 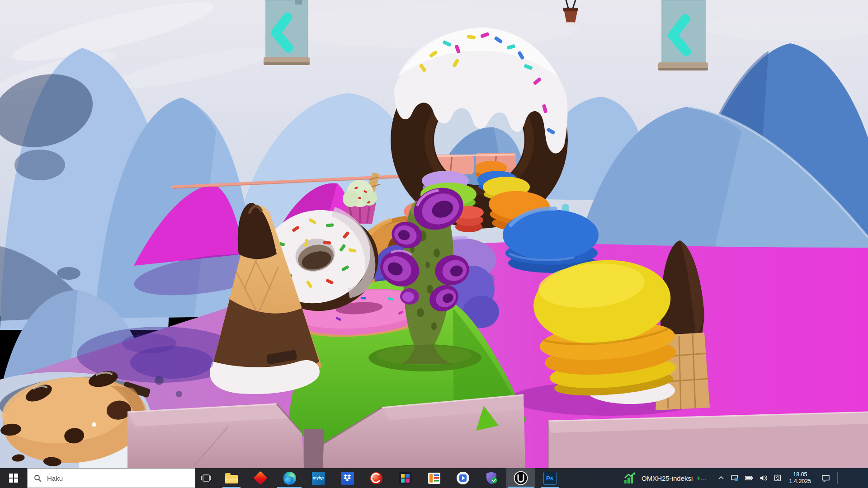 I want to click on banner-left, so click(x=287, y=33).